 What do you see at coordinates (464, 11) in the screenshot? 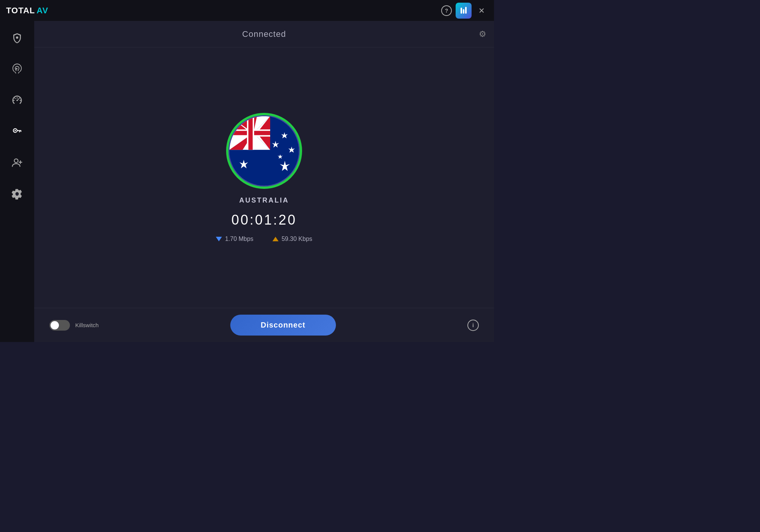
I see `app-icon` at bounding box center [464, 11].